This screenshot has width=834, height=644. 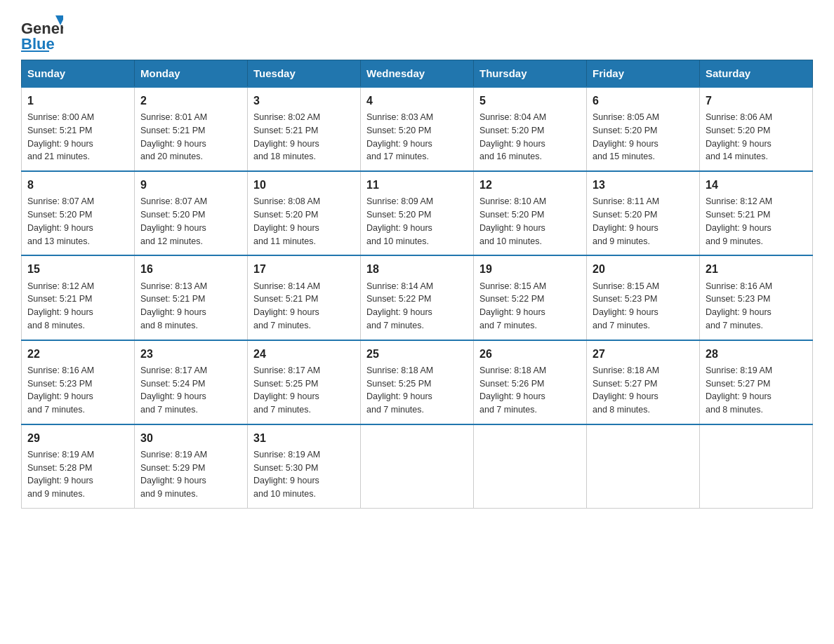 What do you see at coordinates (756, 185) in the screenshot?
I see `day-number: 14` at bounding box center [756, 185].